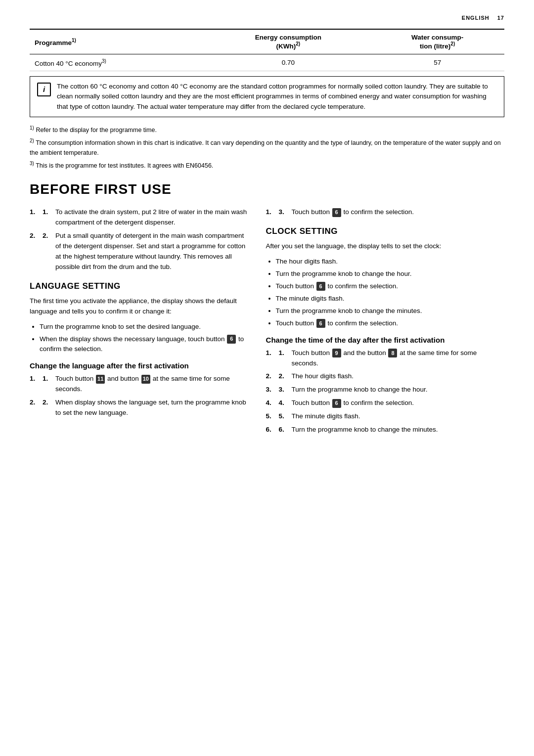 This screenshot has width=534, height=756. What do you see at coordinates (284, 430) in the screenshot?
I see `step-number: 6.` at bounding box center [284, 430].